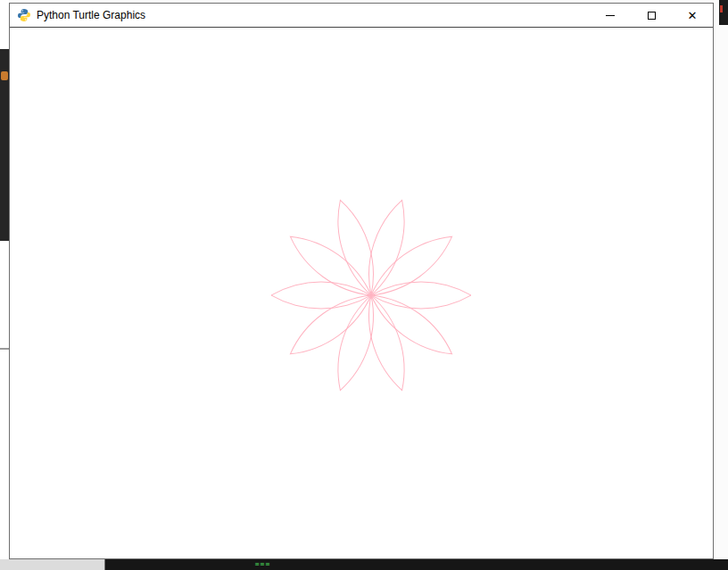 The image size is (728, 570). I want to click on taskbar: ≡≡≡, so click(364, 565).